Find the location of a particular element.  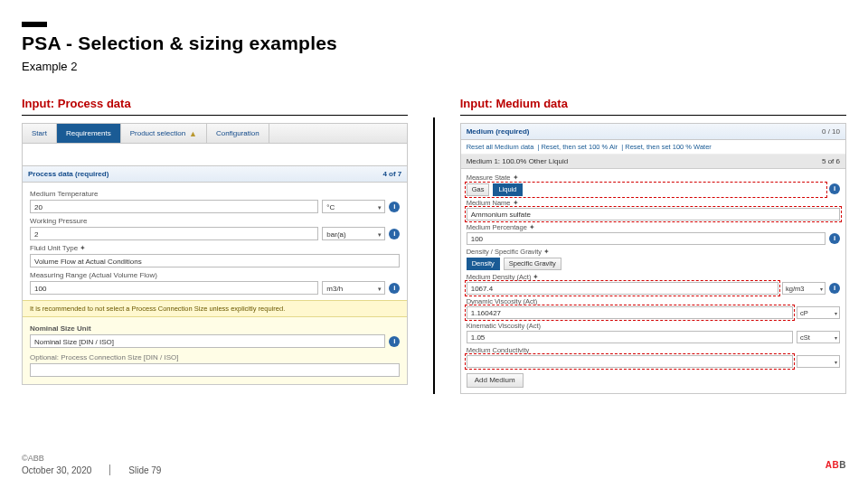

medium-density-input: 1067.4 is located at coordinates (622, 288).